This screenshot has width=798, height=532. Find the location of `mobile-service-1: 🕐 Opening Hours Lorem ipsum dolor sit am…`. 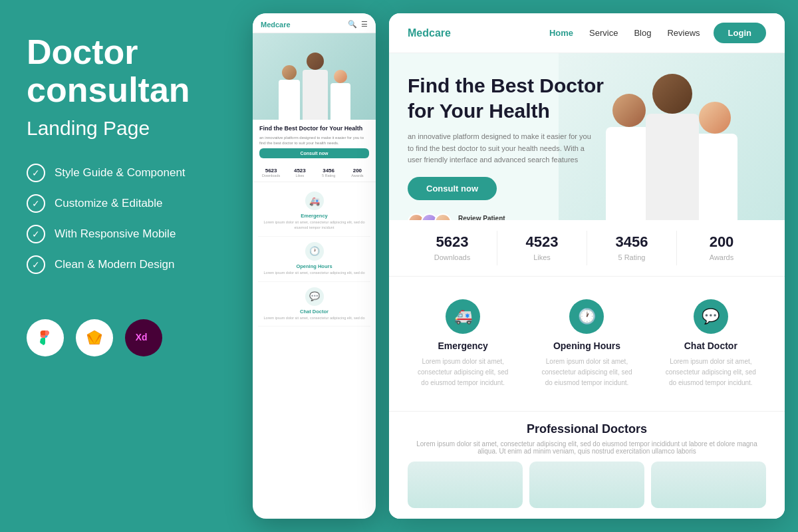

mobile-service-1: 🕐 Opening Hours Lorem ipsum dolor sit am… is located at coordinates (314, 259).